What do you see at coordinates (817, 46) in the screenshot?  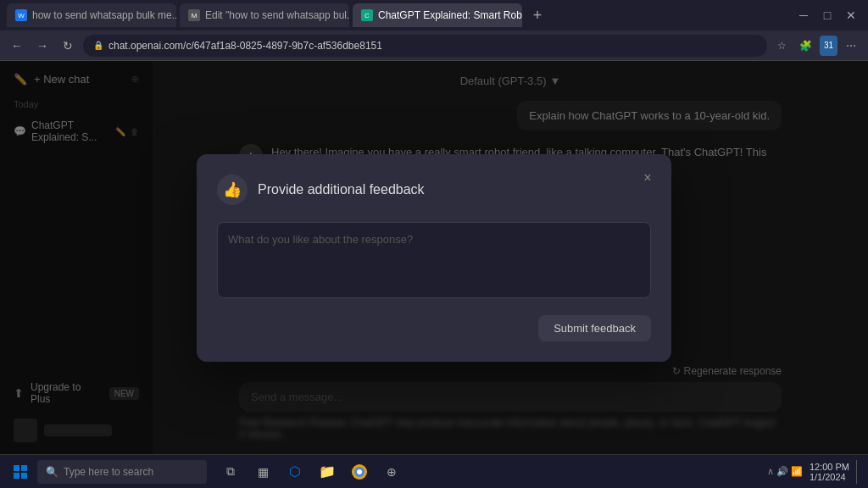 I see `nav-actions: ☆ 🧩 31 ⋯` at bounding box center [817, 46].